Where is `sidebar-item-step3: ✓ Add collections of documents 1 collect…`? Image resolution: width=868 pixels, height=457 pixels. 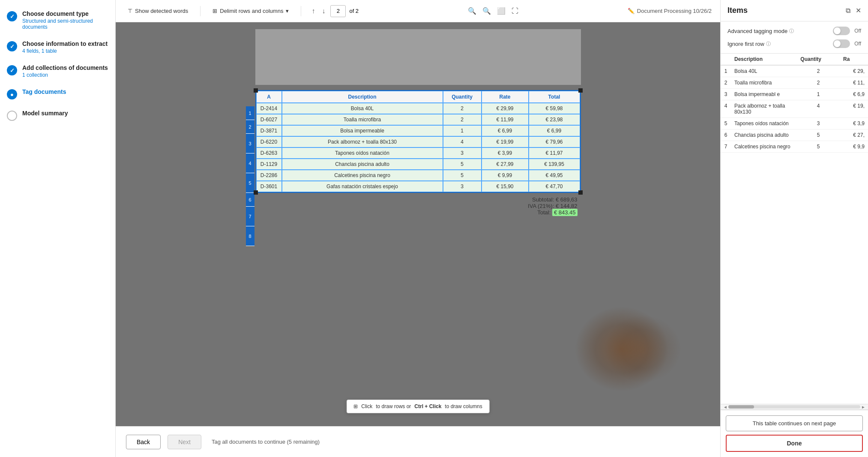 sidebar-item-step3: ✓ Add collections of documents 1 collect… is located at coordinates (57, 71).